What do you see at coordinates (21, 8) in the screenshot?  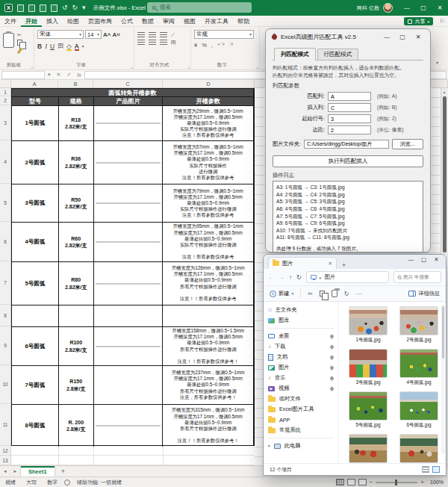 I see `open-icon` at bounding box center [21, 8].